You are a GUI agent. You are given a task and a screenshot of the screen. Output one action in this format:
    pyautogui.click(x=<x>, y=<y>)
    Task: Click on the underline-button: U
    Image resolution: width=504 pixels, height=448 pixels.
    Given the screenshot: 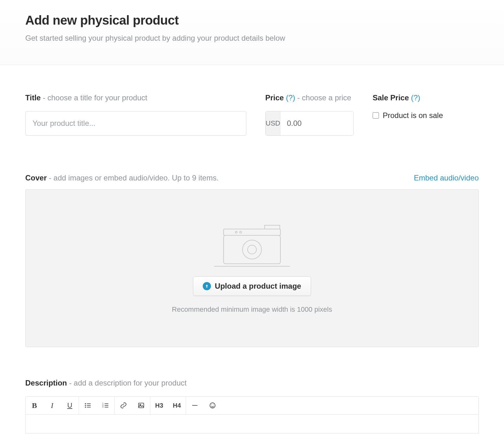 What is the action you would take?
    pyautogui.click(x=70, y=405)
    